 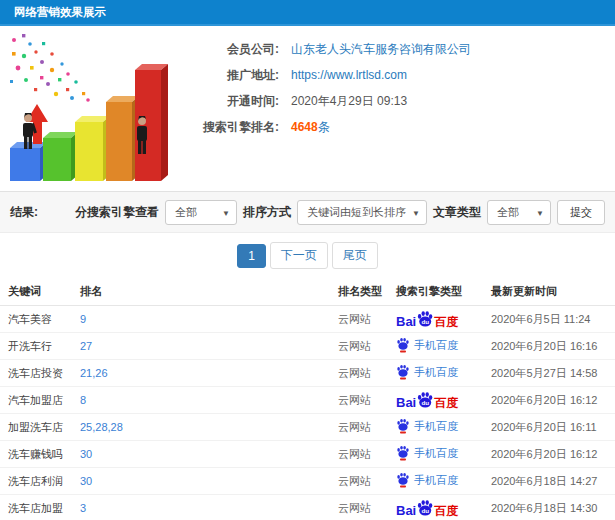 I want to click on rank-link: 21,26, so click(x=94, y=373).